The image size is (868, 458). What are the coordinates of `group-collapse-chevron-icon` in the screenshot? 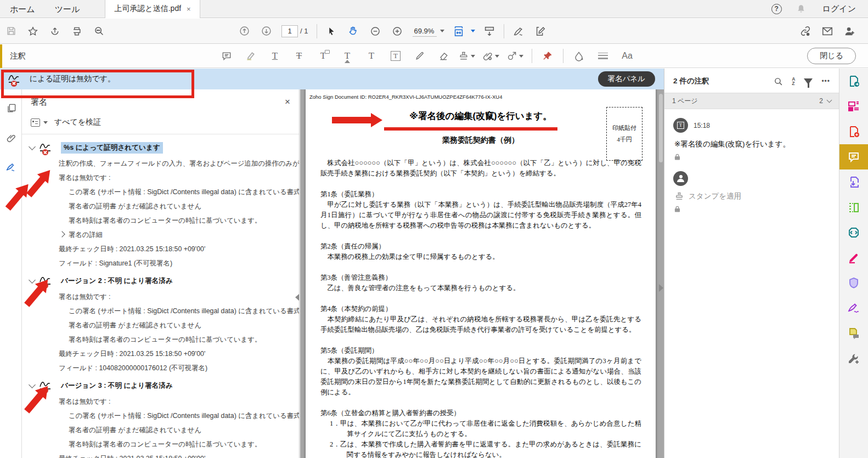 It's located at (830, 100).